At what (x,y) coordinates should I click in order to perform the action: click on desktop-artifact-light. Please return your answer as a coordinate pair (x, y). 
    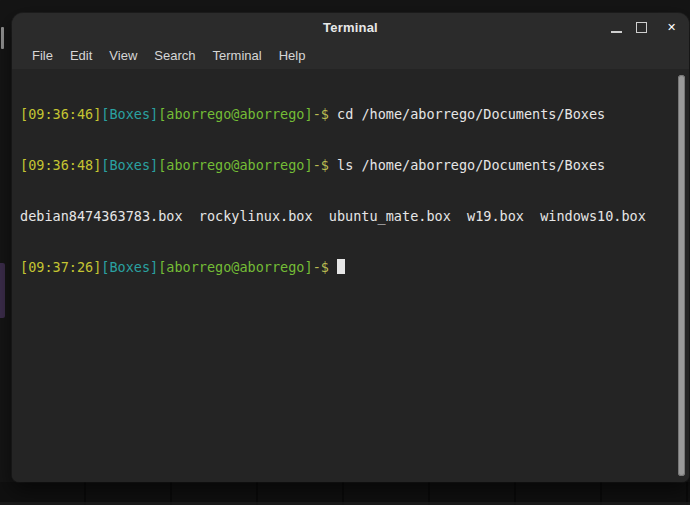
    Looking at the image, I should click on (2, 38).